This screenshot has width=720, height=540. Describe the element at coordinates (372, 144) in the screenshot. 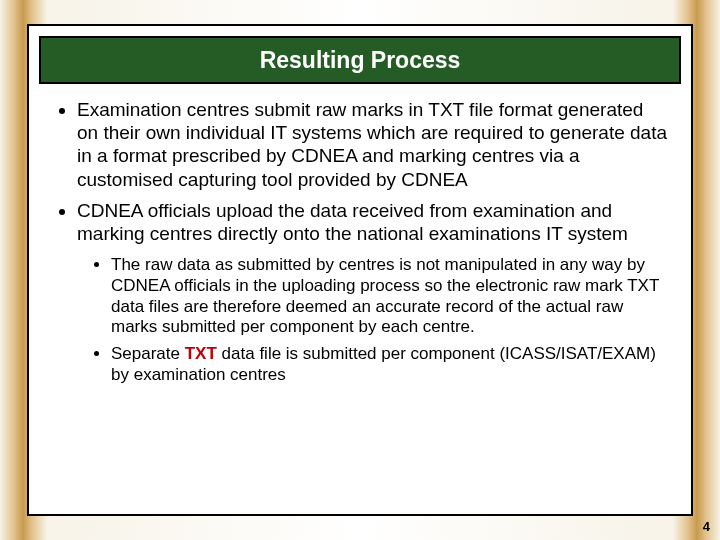

I see `bullet-text: Examination centres submit raw marks in …` at that location.